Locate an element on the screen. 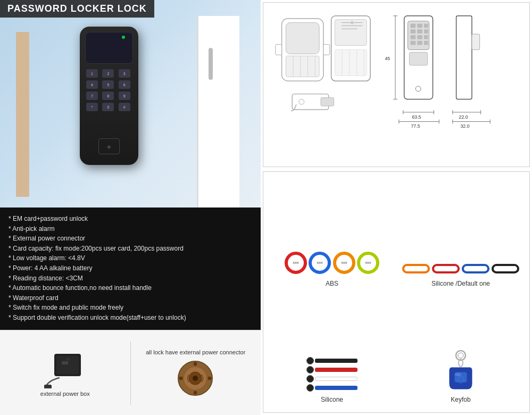 This screenshot has width=532, height=415. key-0: 0 is located at coordinates (108, 107).